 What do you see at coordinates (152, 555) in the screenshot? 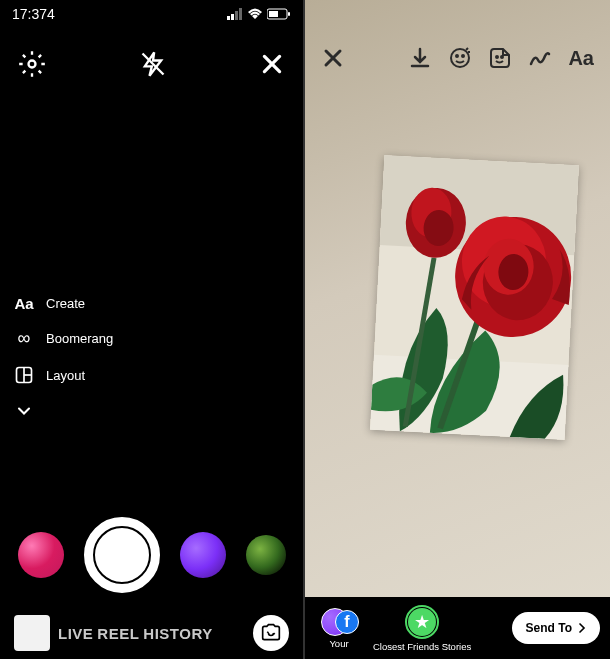
I see `shutter-row` at bounding box center [152, 555].